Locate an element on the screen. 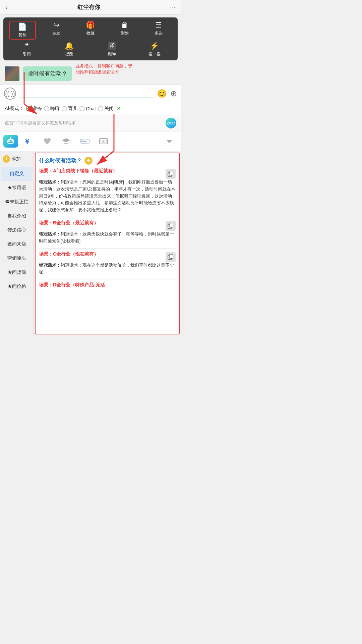 The height and width of the screenshot is (644, 362). sidebar-item-custom: 自定义 is located at coordinates (17, 174).